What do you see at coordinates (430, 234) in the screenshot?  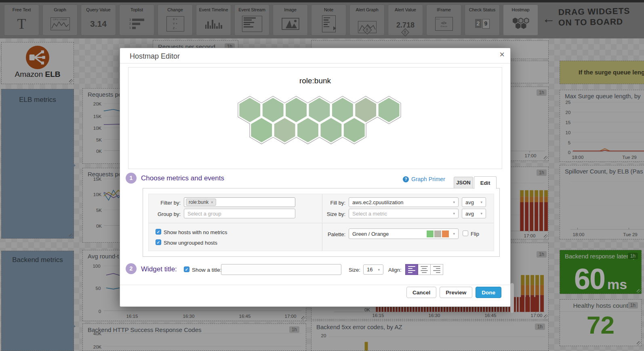 I see `palette-swatch-green` at bounding box center [430, 234].